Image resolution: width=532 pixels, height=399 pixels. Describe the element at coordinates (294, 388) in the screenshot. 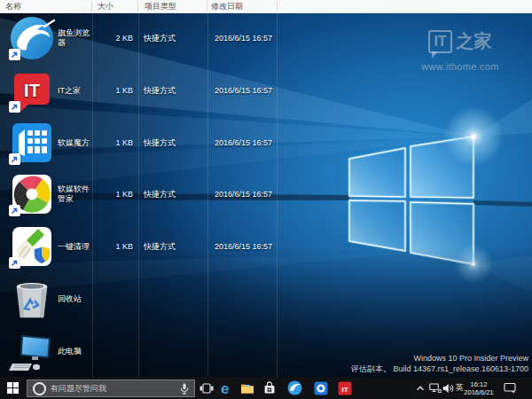

I see `swordfish-browser-taskbar-icon` at that location.